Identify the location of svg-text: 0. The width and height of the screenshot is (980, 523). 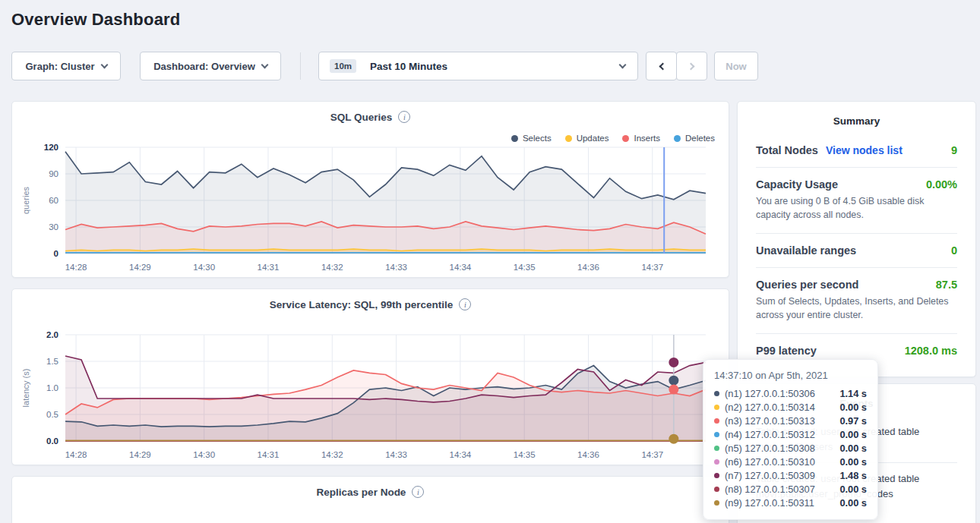
(56, 254).